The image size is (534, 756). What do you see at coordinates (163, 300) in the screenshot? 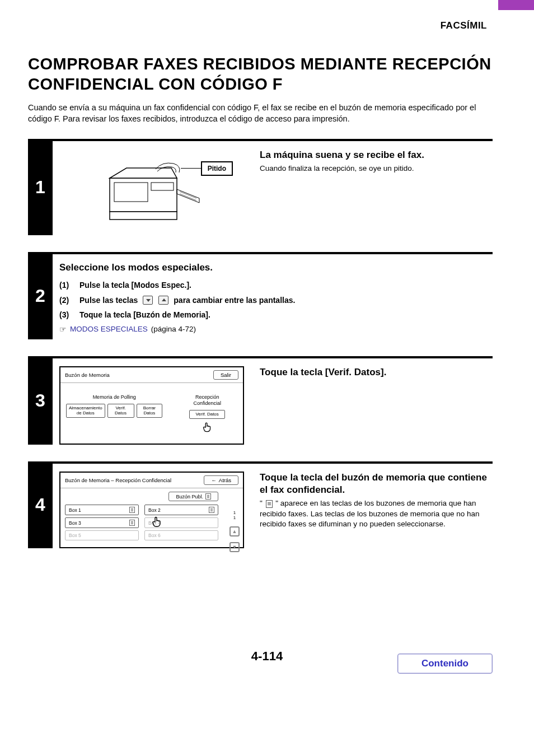
I see `up-key-icon` at bounding box center [163, 300].